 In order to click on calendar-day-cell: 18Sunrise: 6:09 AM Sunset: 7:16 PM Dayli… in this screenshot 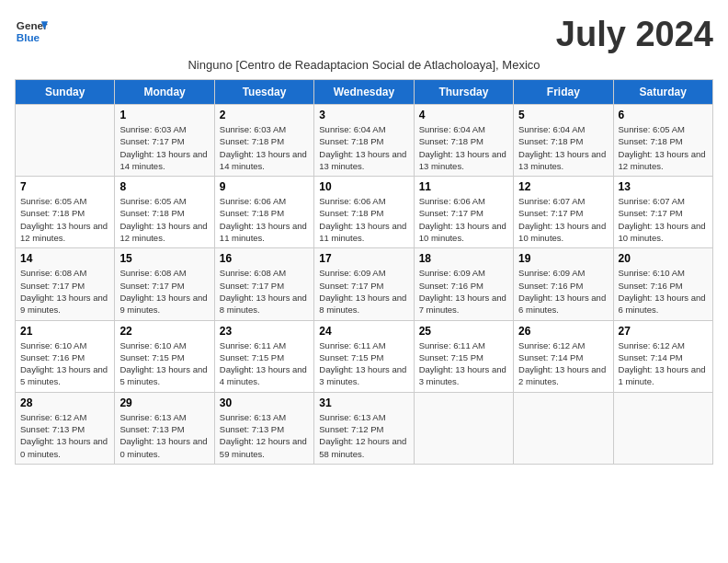, I will do `click(463, 284)`.